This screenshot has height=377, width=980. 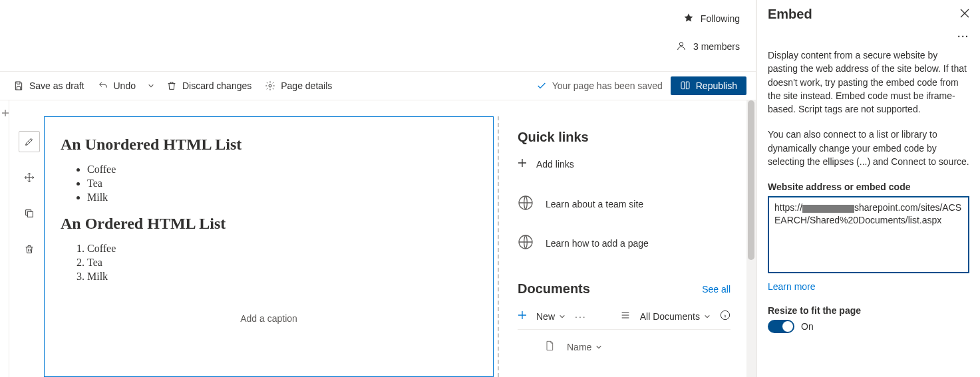 What do you see at coordinates (790, 15) in the screenshot?
I see `panel-title: Embed` at bounding box center [790, 15].